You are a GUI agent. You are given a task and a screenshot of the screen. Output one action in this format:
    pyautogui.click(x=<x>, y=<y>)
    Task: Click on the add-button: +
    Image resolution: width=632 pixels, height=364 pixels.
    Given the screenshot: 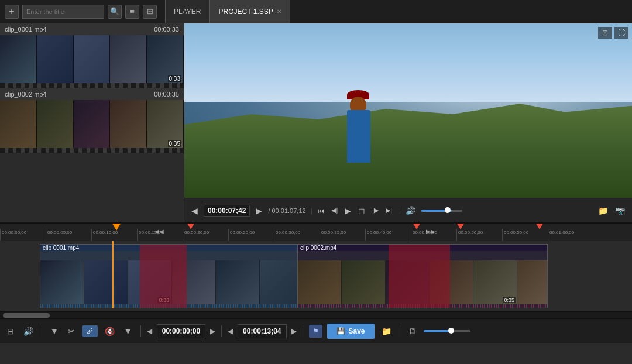 What is the action you would take?
    pyautogui.click(x=12, y=12)
    